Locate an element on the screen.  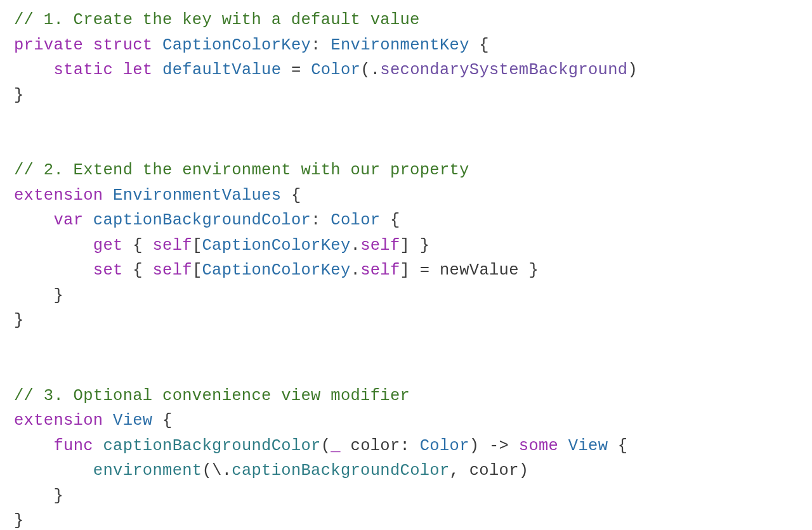
code-token: ] = newValue } is located at coordinates (469, 270).